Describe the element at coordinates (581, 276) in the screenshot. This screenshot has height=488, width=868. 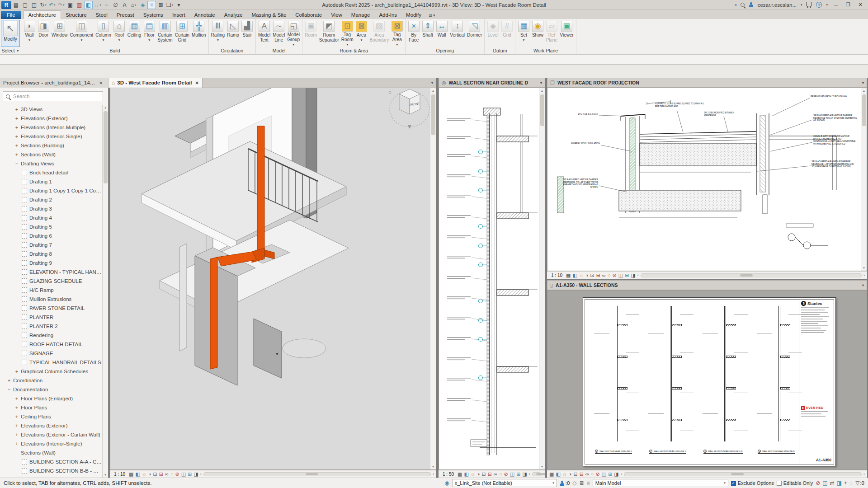
I see `sun-path-icon: ☼` at that location.